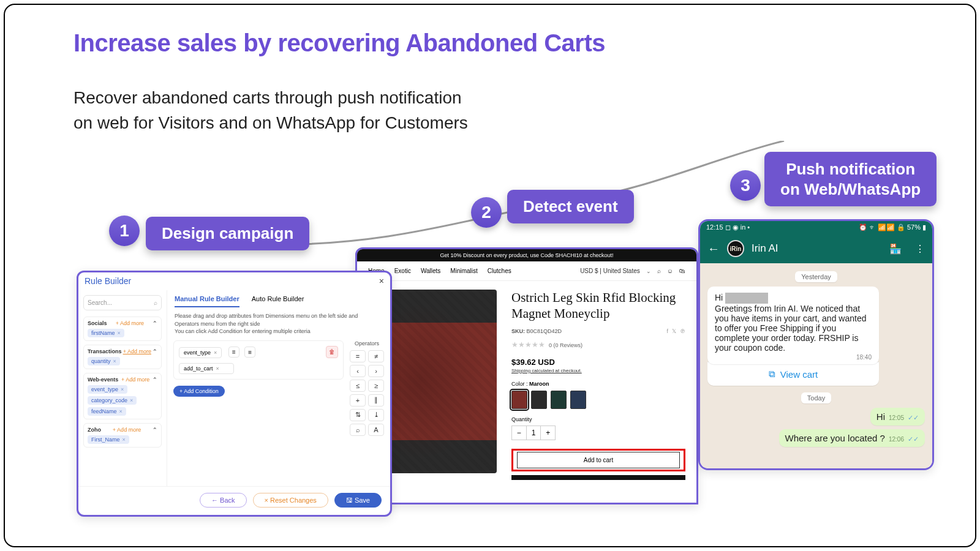 This screenshot has width=980, height=551. I want to click on tag-quantity: quantity×, so click(104, 361).